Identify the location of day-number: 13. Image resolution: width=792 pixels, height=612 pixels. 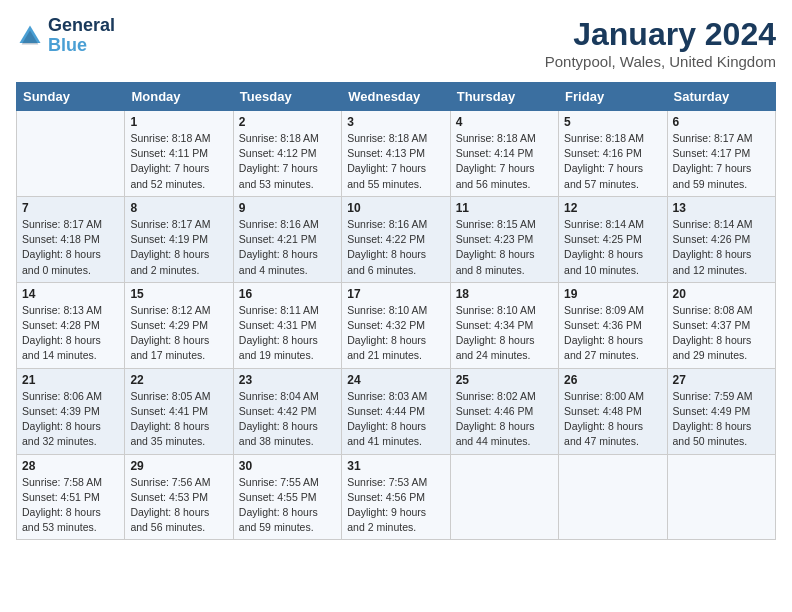
(722, 208).